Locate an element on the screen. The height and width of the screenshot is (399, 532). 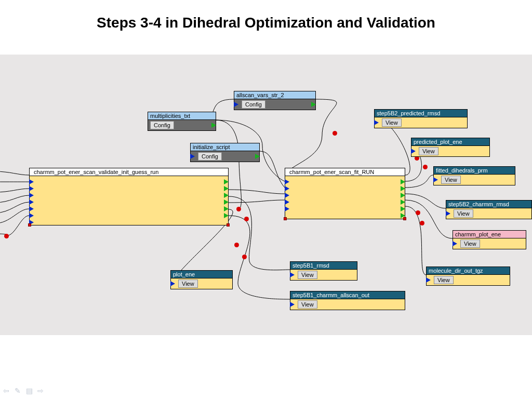
node-title: step5B1_charmm_allscan_out is located at coordinates (348, 295).